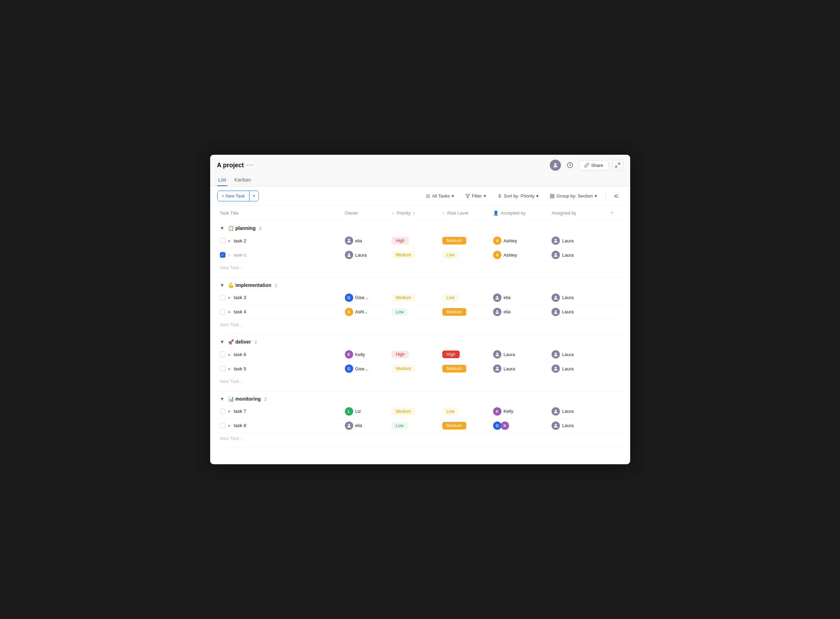 The width and height of the screenshot is (840, 619). Describe the element at coordinates (618, 165) in the screenshot. I see `expand-btn` at that location.